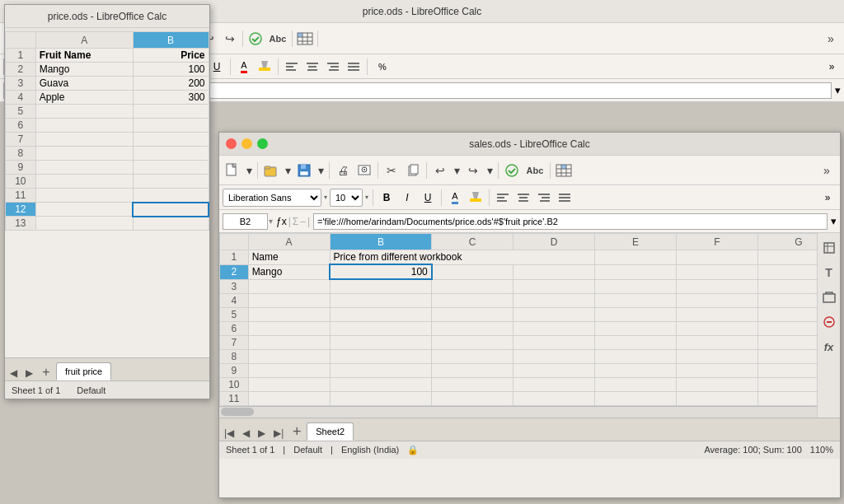  I want to click on formula-expand-btn: ▾, so click(837, 91).